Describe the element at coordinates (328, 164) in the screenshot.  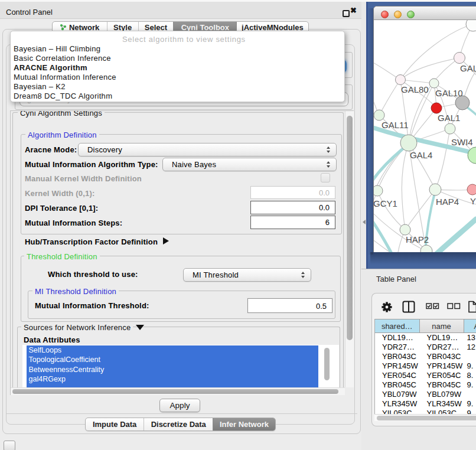
I see `combo-arrows-icon` at that location.